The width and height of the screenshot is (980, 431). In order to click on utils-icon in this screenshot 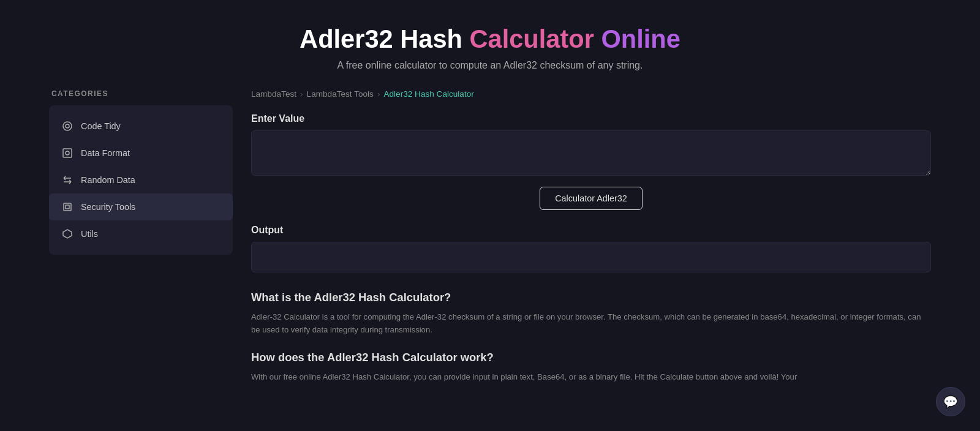, I will do `click(67, 234)`.